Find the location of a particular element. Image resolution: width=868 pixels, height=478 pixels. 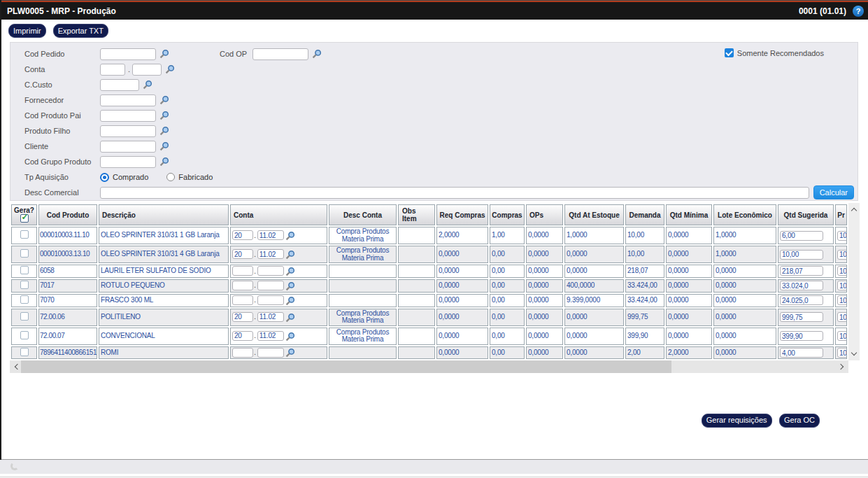

vertical-scrollbar is located at coordinates (854, 281).